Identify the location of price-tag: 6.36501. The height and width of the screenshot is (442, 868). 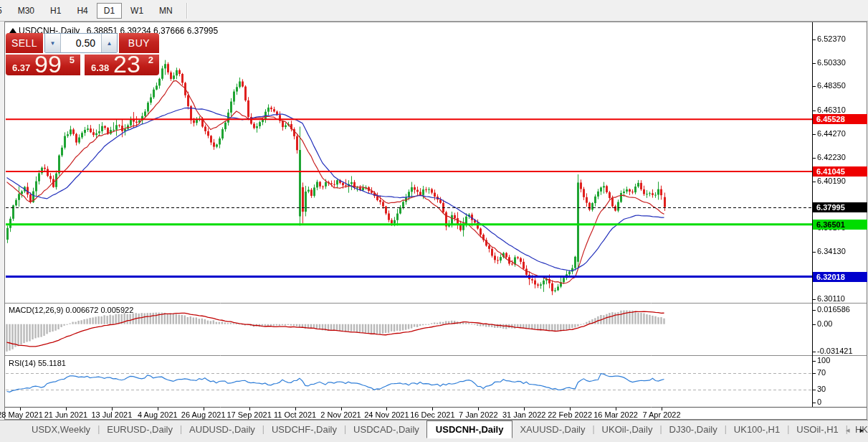
(840, 225).